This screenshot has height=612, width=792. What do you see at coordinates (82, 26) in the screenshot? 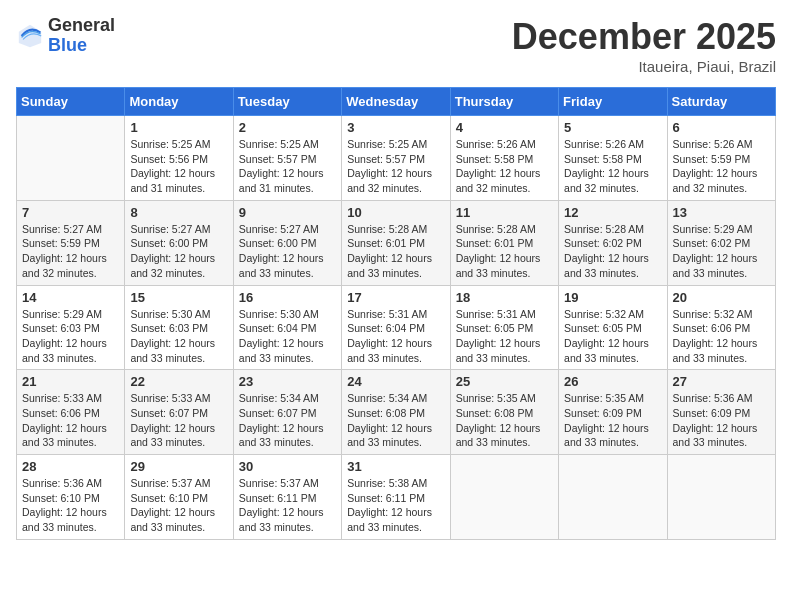
I see `logo-general: General` at bounding box center [82, 26].